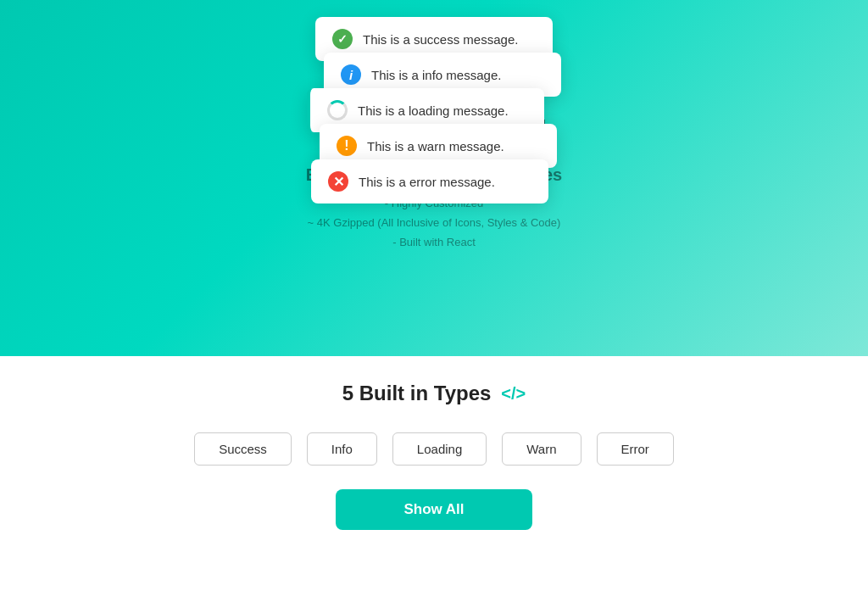 The height and width of the screenshot is (591, 868). Describe the element at coordinates (337, 110) in the screenshot. I see `loading-icon` at that location.